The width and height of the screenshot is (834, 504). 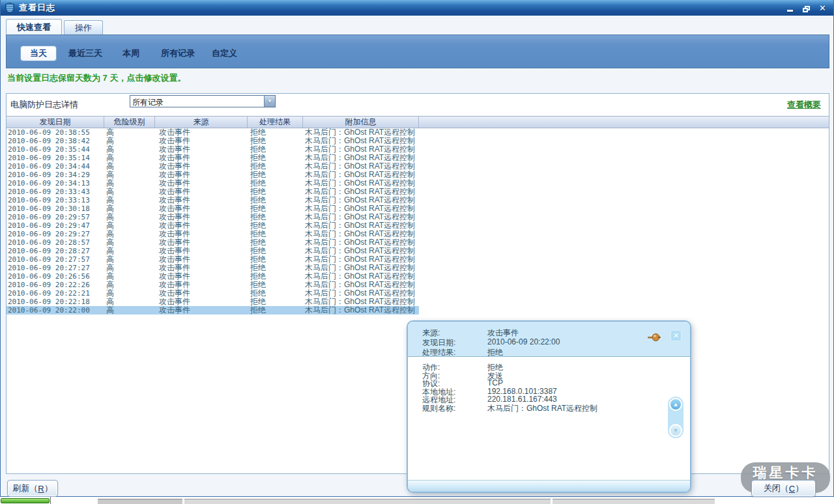 What do you see at coordinates (510, 391) in the screenshot?
I see `popup-field-row: 本地地址:192.168.0.101:3387` at bounding box center [510, 391].